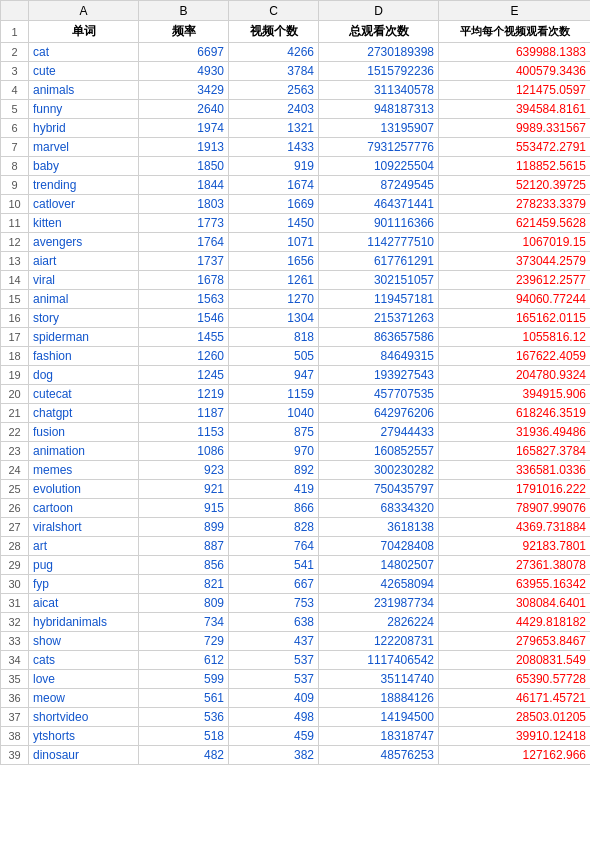 This screenshot has height=847, width=590. Describe the element at coordinates (515, 470) in the screenshot. I see `cell-avg-views: 336581.0336` at that location.